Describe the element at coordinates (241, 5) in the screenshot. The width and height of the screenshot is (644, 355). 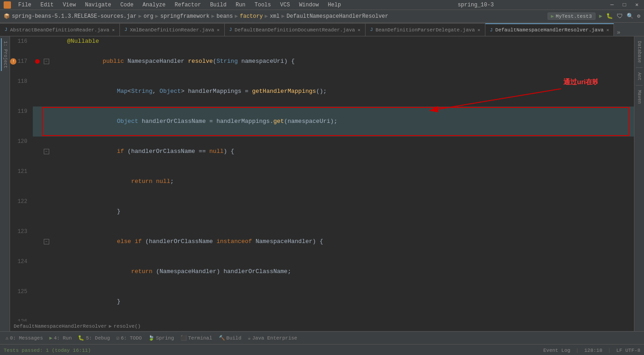
I see `menu-run: Run` at that location.